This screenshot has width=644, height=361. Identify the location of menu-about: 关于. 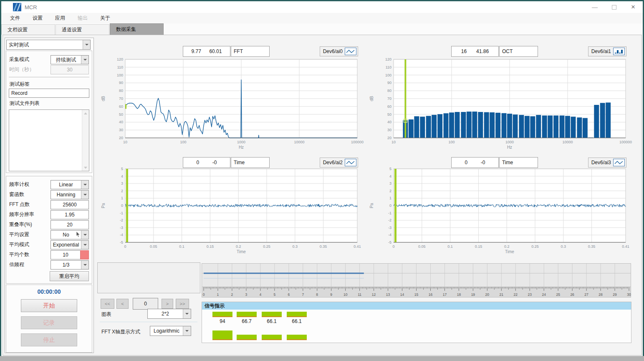
(105, 18).